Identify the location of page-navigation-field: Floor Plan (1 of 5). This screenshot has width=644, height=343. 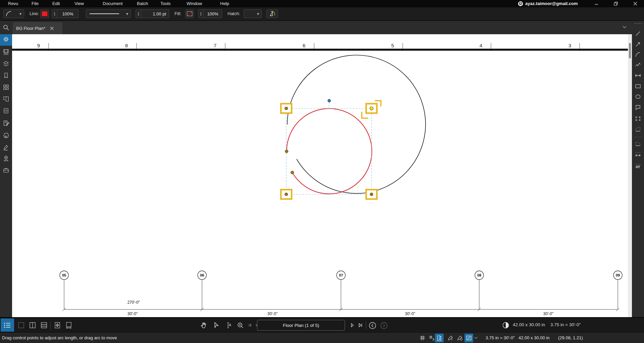
(301, 325).